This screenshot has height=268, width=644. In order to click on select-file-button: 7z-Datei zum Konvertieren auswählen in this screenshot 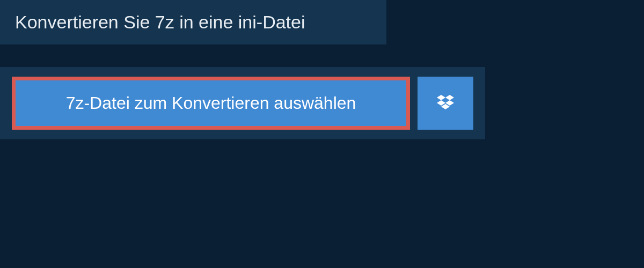, I will do `click(211, 103)`.